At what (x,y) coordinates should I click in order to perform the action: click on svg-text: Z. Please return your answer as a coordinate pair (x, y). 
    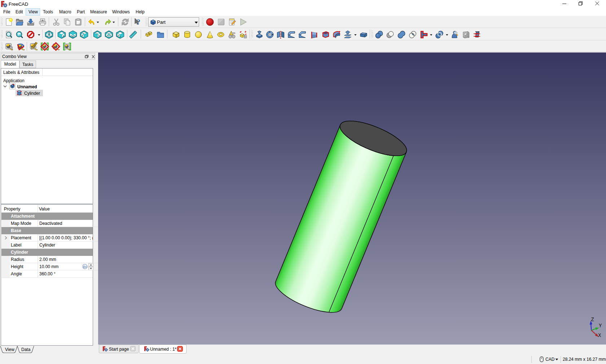
    Looking at the image, I should click on (593, 320).